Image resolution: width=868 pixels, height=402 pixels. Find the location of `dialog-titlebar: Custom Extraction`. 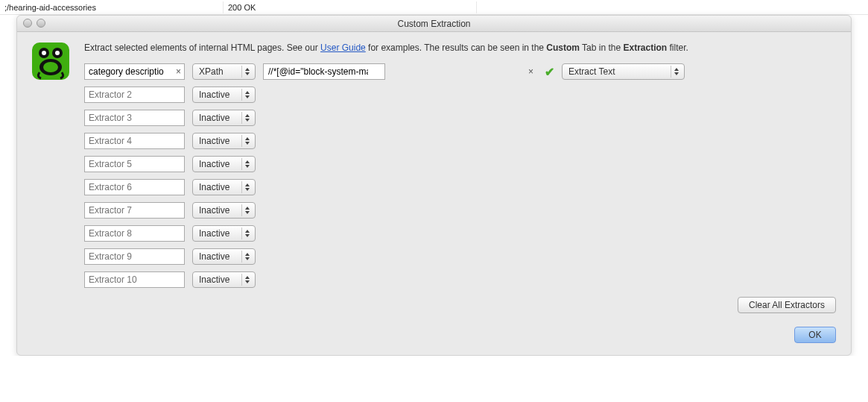

dialog-titlebar: Custom Extraction is located at coordinates (434, 24).